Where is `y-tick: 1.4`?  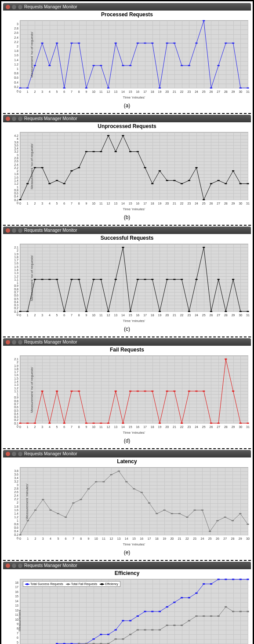
y-tick: 1.4 is located at coordinates (15, 382).